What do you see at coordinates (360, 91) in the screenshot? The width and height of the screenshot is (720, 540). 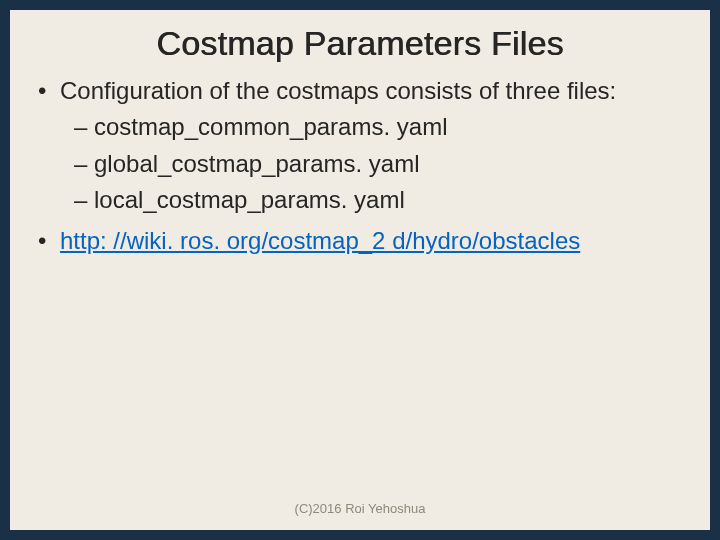 I see `bullet-item: • Configuration of the costmaps consists…` at bounding box center [360, 91].